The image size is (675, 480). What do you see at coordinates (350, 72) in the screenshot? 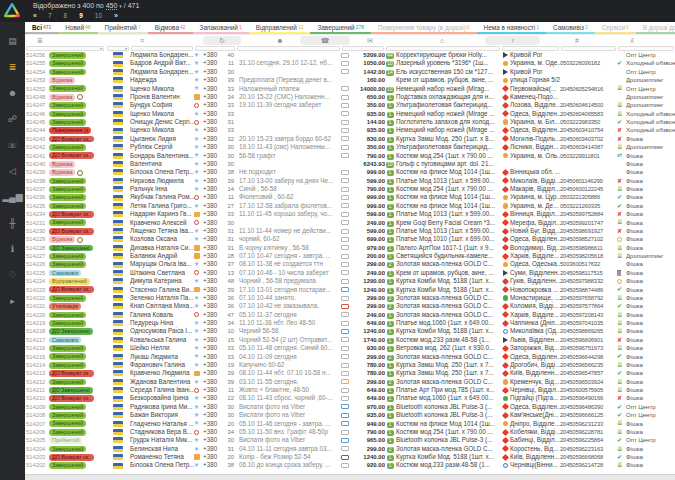
I see `table-row: 514254ЗавершенийЛюдмила Бондарен...✳+380…` at bounding box center [350, 72].